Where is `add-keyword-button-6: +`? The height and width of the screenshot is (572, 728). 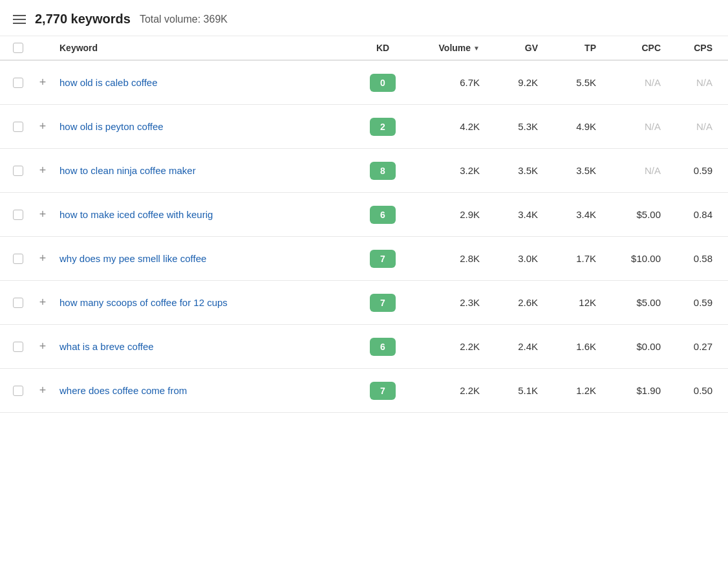
add-keyword-button-6: + is located at coordinates (43, 347).